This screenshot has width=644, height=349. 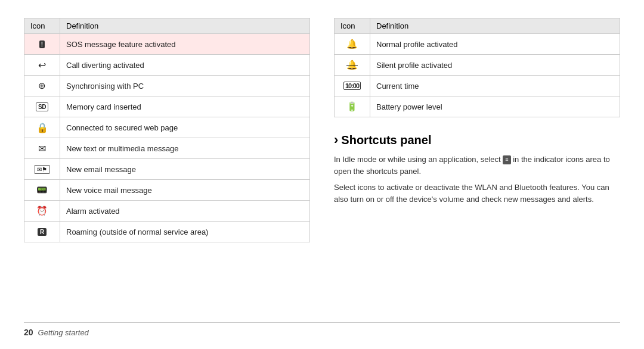 What do you see at coordinates (352, 26) in the screenshot?
I see `right-table-icon-header: Icon` at bounding box center [352, 26].